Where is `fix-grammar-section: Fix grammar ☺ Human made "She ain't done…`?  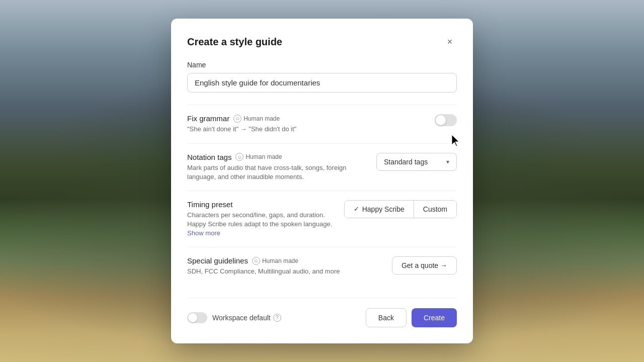
fix-grammar-section: Fix grammar ☺ Human made "She ain't done… is located at coordinates (322, 124).